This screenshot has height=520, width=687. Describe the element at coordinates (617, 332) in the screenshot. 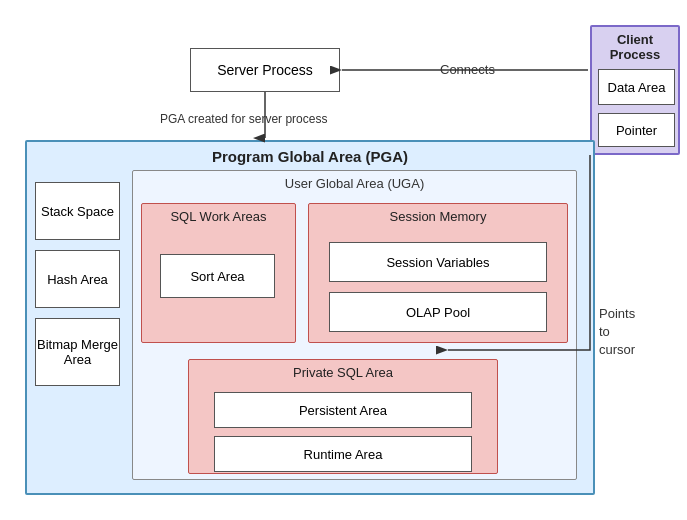

I see `points-to-cursor-label: Points to cursor` at that location.